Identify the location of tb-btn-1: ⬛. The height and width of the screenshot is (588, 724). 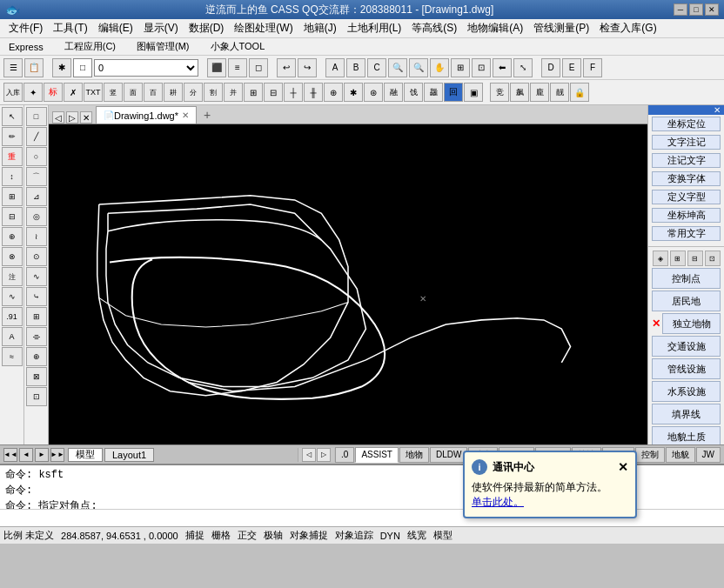
(217, 68).